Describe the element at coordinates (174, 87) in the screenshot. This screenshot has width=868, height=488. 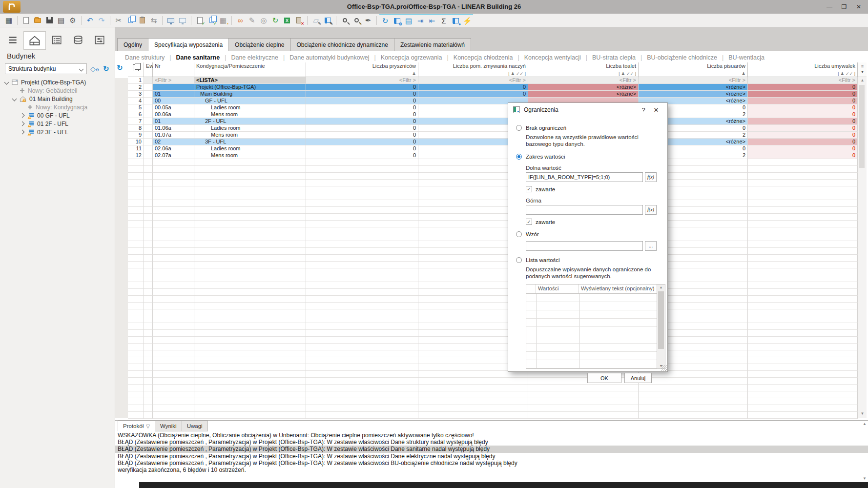
I see `cell-nr` at that location.